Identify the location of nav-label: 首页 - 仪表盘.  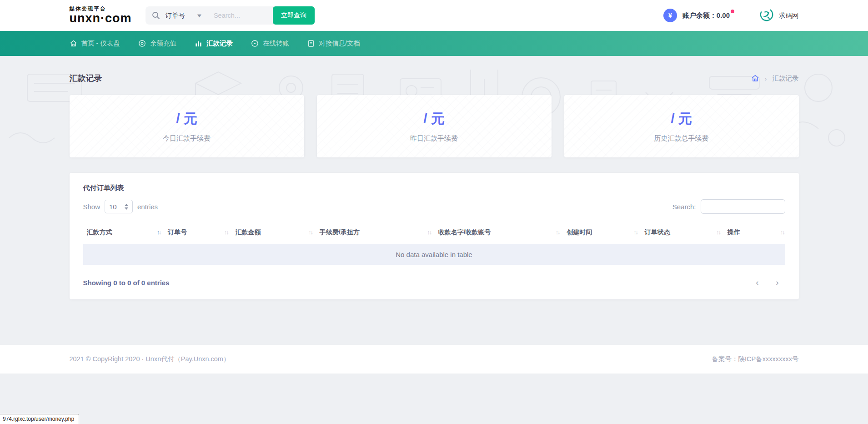
(101, 44).